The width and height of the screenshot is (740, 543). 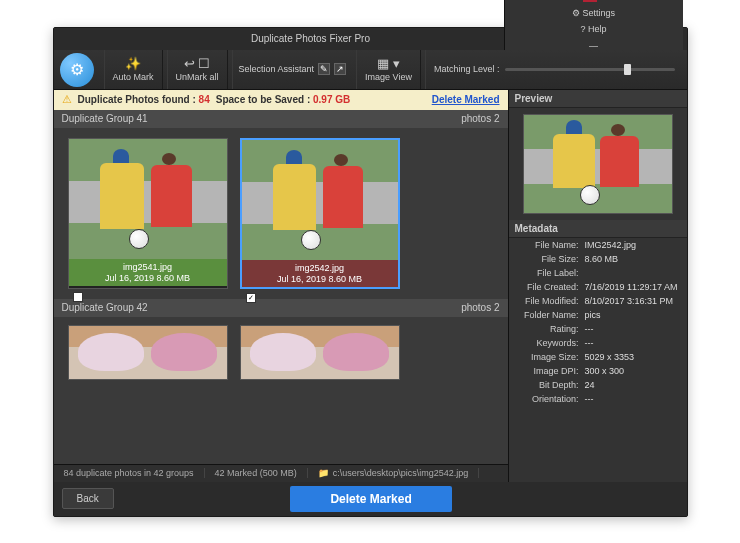 What do you see at coordinates (324, 69) in the screenshot?
I see `selection-tool-1: ✎` at bounding box center [324, 69].